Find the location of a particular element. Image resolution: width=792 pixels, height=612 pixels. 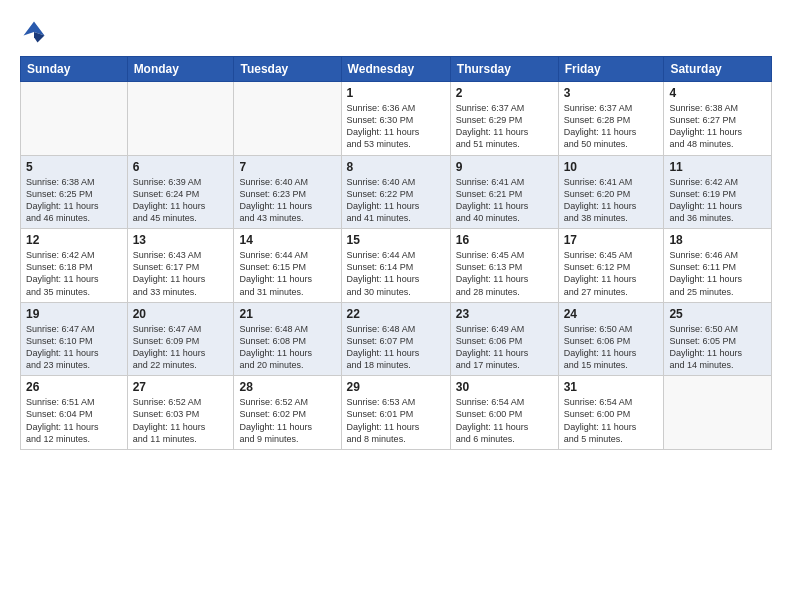

day-info: Sunrise: 6:37 AM Sunset: 6:29 PM Dayligh… is located at coordinates (504, 126).